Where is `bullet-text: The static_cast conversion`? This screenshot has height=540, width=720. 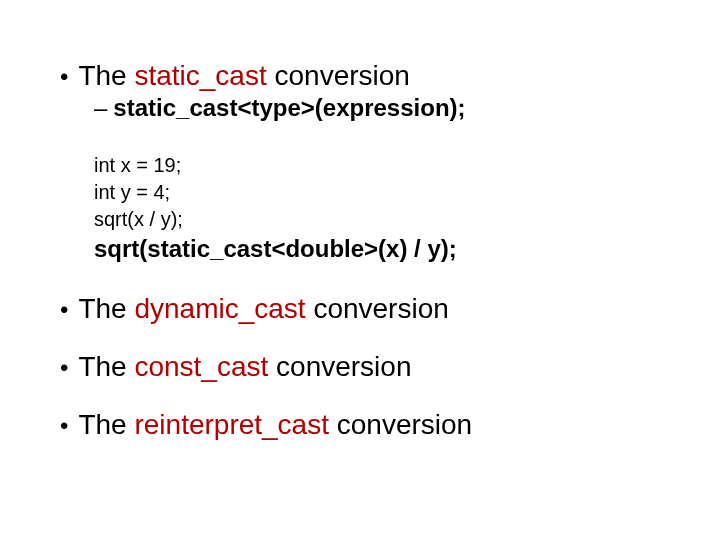 bullet-text: The static_cast conversion is located at coordinates (244, 76).